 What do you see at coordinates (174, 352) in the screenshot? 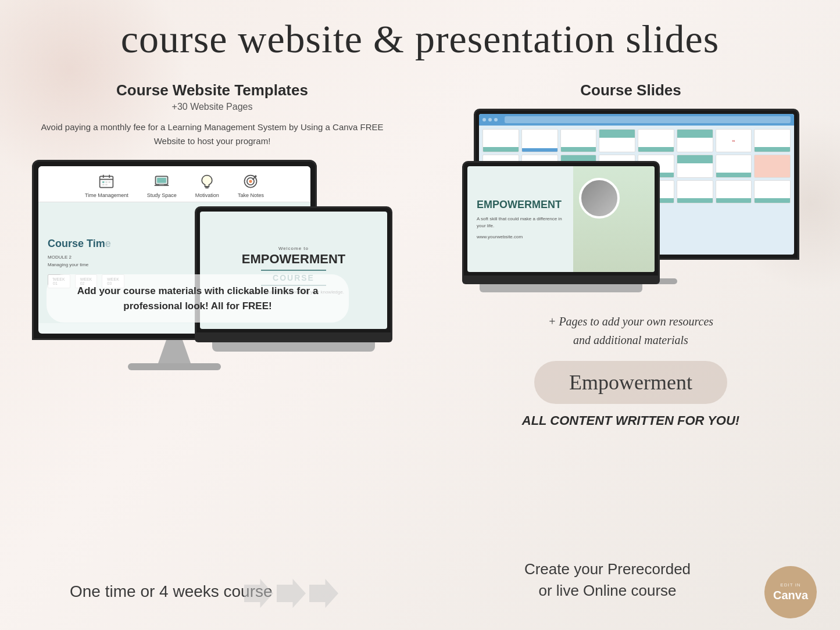
I see `monitor-stand-left` at bounding box center [174, 352].